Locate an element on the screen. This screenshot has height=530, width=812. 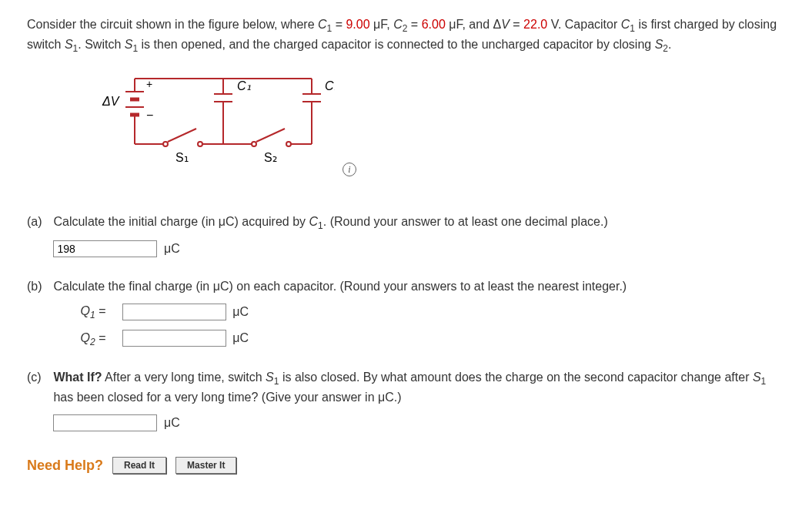
q1-eq: = is located at coordinates (101, 311).